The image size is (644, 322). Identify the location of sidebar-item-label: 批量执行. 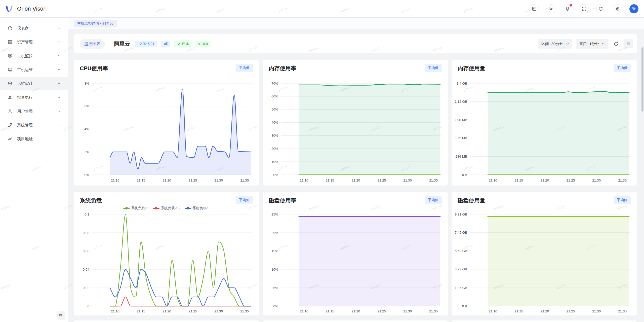
(37, 98).